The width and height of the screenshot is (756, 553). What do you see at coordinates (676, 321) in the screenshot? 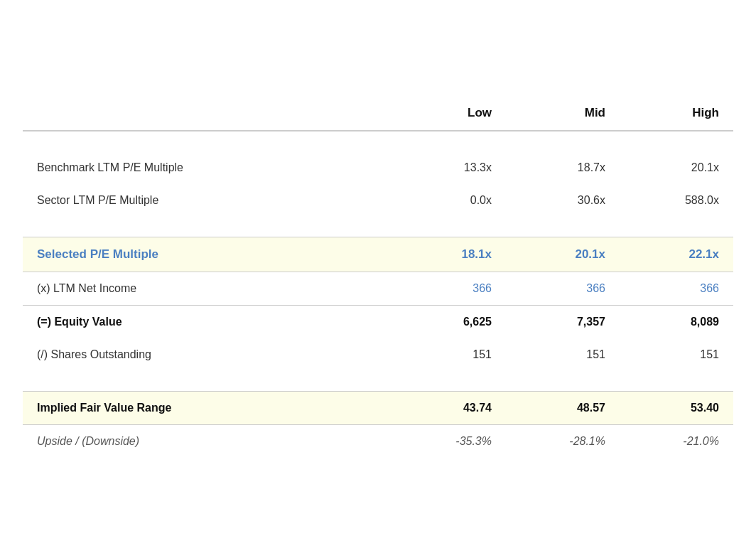
I see `equity-high: 8,089` at bounding box center [676, 321].